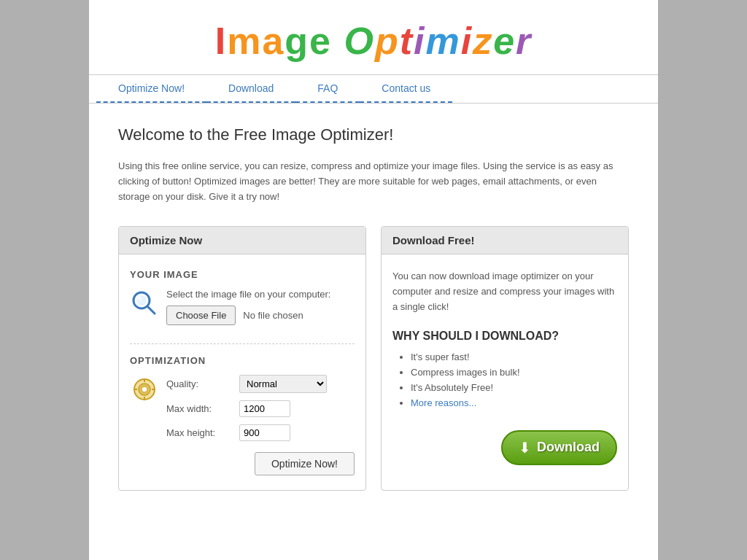 The height and width of the screenshot is (560, 747). Describe the element at coordinates (525, 448) in the screenshot. I see `download-arrow-icon: ⬇` at that location.